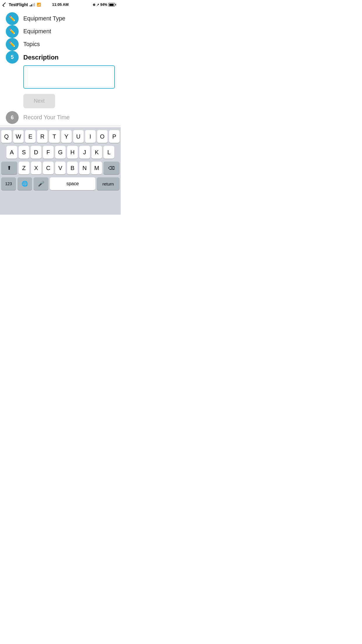  Describe the element at coordinates (61, 168) in the screenshot. I see `key-v: V` at that location.